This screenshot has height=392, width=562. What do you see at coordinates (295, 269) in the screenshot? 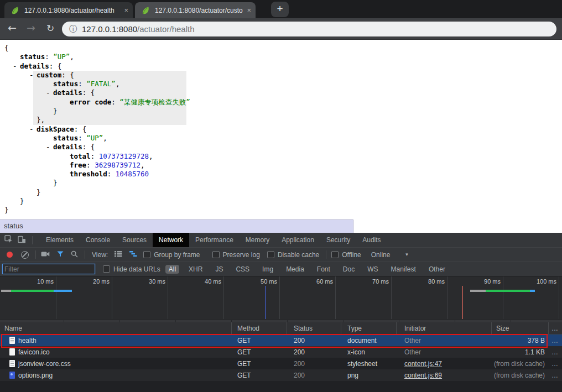
I see `filter-pill-media: Media` at bounding box center [295, 269].